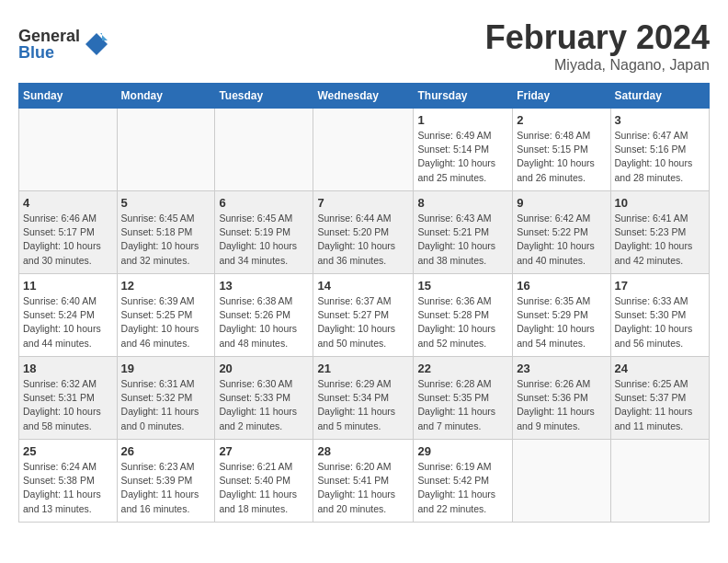  I want to click on week-row-2: 4Sunrise: 6:46 AMSunset: 5:17 PMDaylight…, so click(364, 233).